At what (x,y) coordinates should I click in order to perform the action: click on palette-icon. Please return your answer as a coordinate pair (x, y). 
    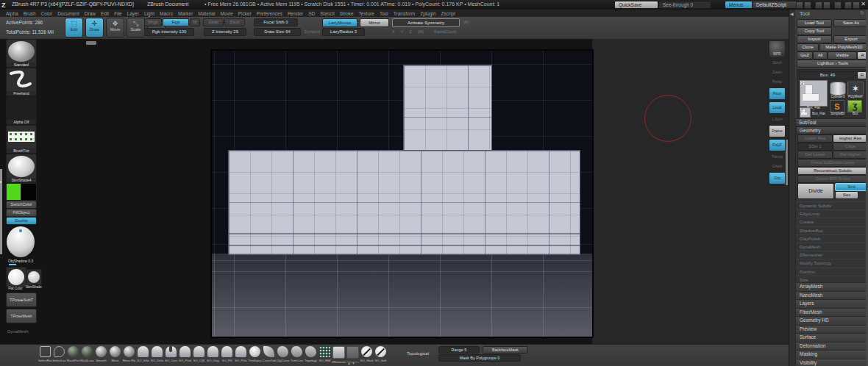
    Looking at the image, I should click on (800, 5).